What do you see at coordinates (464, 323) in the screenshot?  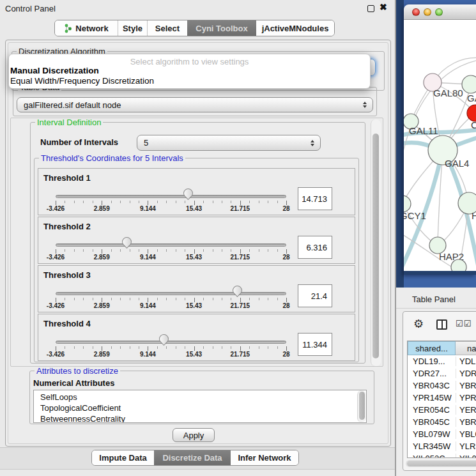 I see `checkboxes-icon: ☑☑` at bounding box center [464, 323].